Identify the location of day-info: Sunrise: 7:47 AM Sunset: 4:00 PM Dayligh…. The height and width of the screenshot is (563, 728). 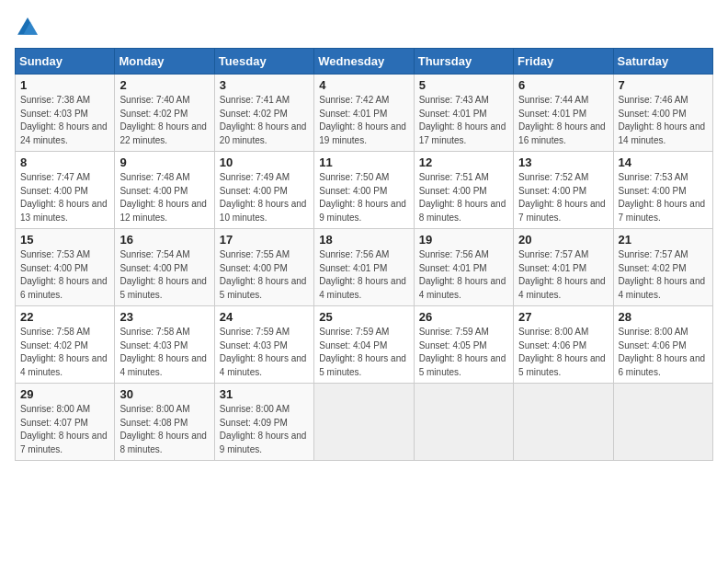
(64, 198).